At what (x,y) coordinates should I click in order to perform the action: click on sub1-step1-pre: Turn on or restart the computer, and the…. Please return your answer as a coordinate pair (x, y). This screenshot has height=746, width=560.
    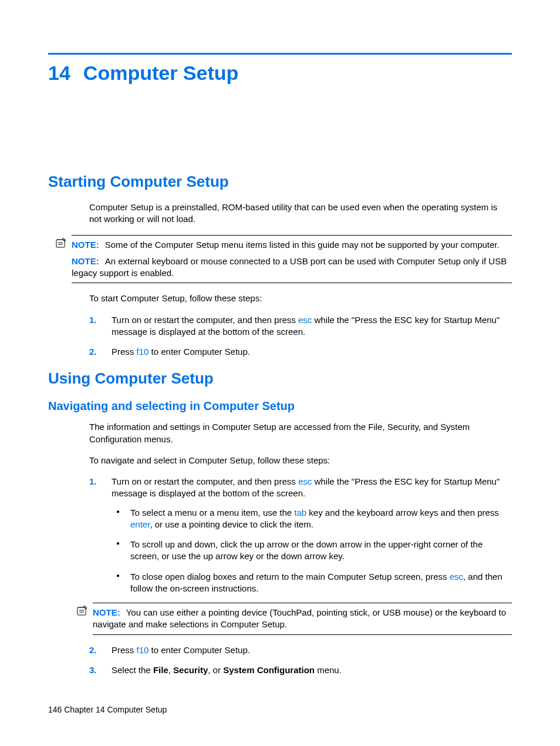
    Looking at the image, I should click on (205, 482).